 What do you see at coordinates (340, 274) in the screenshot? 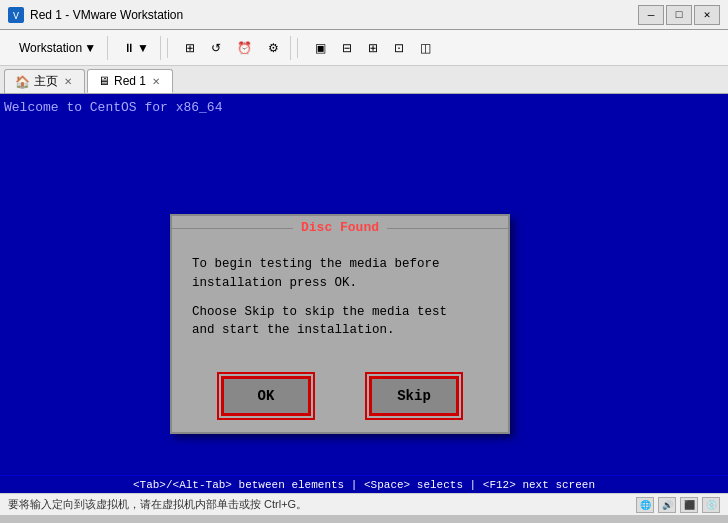
I see `dialog-text-1: To begin testing the media before instal…` at bounding box center [340, 274].